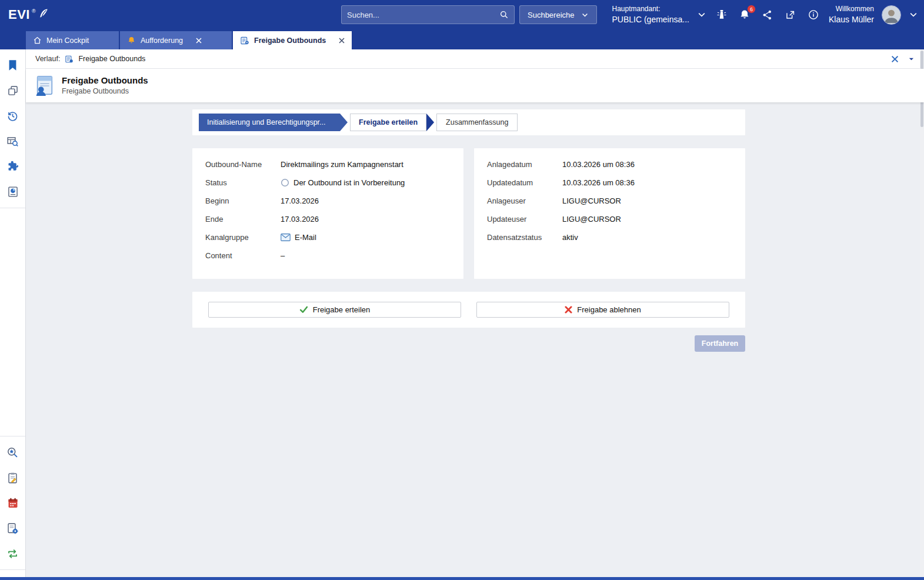  I want to click on sync-icon, so click(13, 554).